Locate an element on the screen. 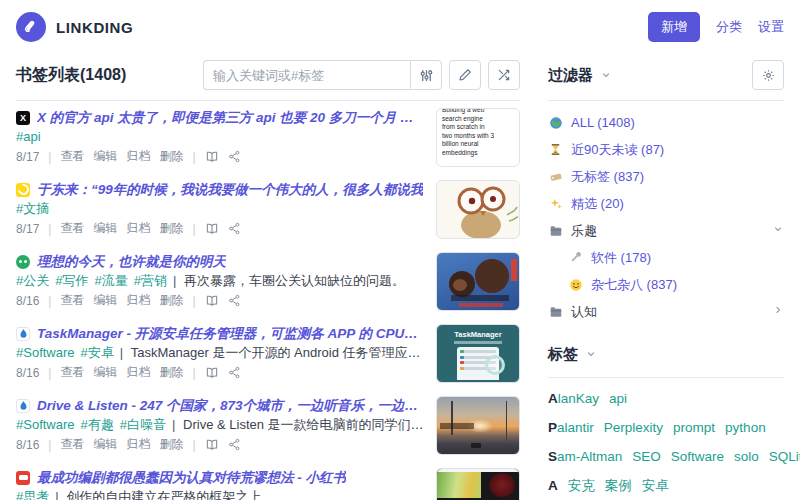 This screenshot has width=800, height=500. bookmark-tag: #营销 is located at coordinates (150, 280).